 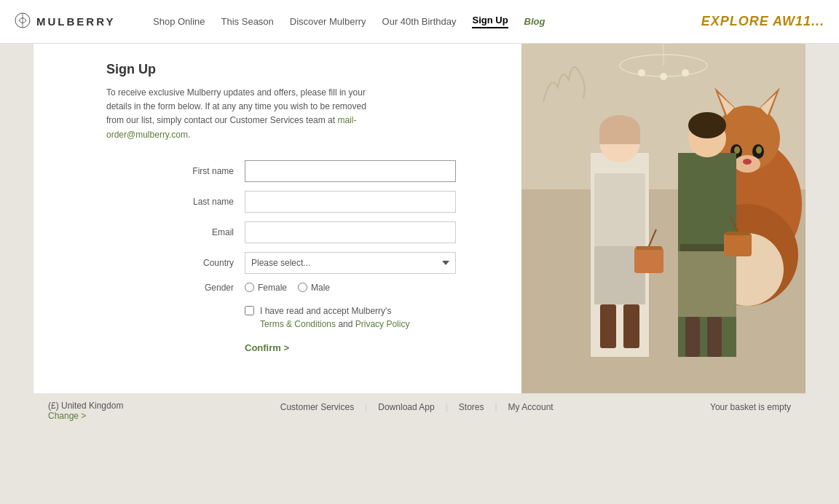 I want to click on first-name-row: First name, so click(x=303, y=171).